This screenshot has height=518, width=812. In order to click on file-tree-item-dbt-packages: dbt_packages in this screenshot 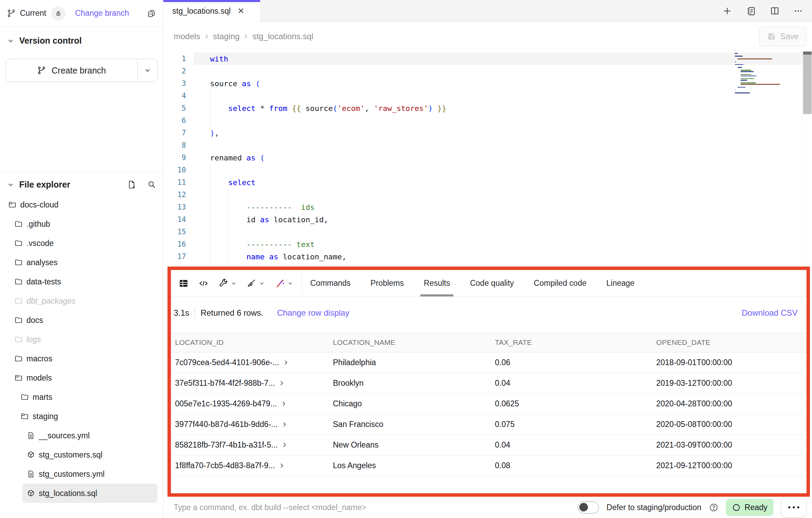, I will do `click(82, 301)`.